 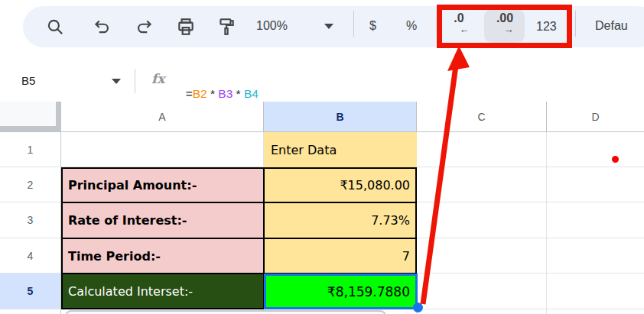 I want to click on cell-a3: Rate of Interest:-, so click(x=162, y=220).